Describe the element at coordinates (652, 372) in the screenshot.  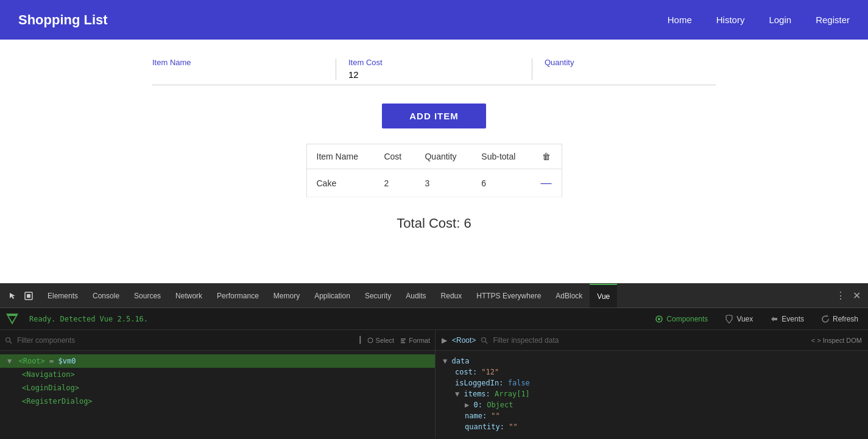
I see `data-cost-row: cost: "12"` at that location.